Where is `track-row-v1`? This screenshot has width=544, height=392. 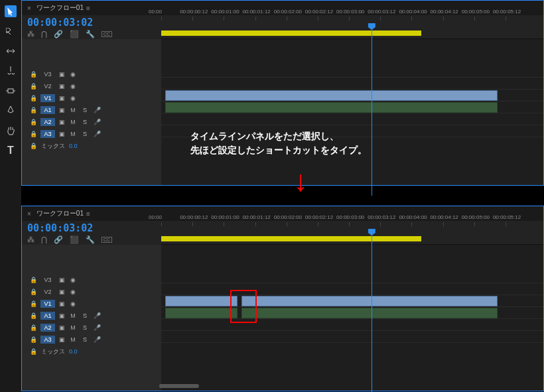 track-row-v1 is located at coordinates (352, 301).